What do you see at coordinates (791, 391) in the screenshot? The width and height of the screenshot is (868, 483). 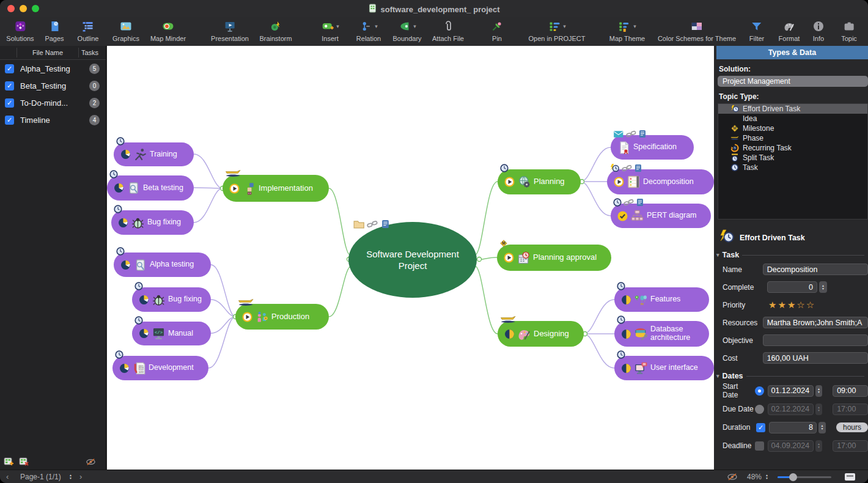 I see `date-value-input: 01.12.2024` at bounding box center [791, 391].